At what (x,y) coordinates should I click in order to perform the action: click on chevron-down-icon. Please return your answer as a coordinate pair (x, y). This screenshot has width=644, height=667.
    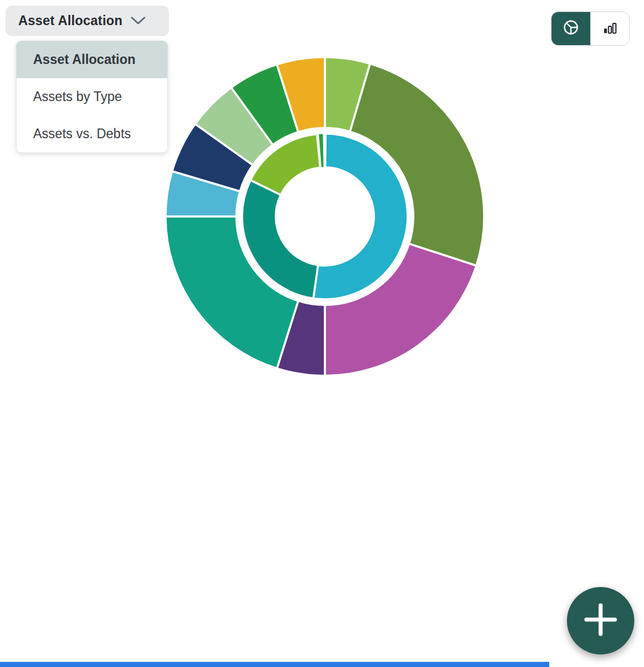
    Looking at the image, I should click on (138, 22).